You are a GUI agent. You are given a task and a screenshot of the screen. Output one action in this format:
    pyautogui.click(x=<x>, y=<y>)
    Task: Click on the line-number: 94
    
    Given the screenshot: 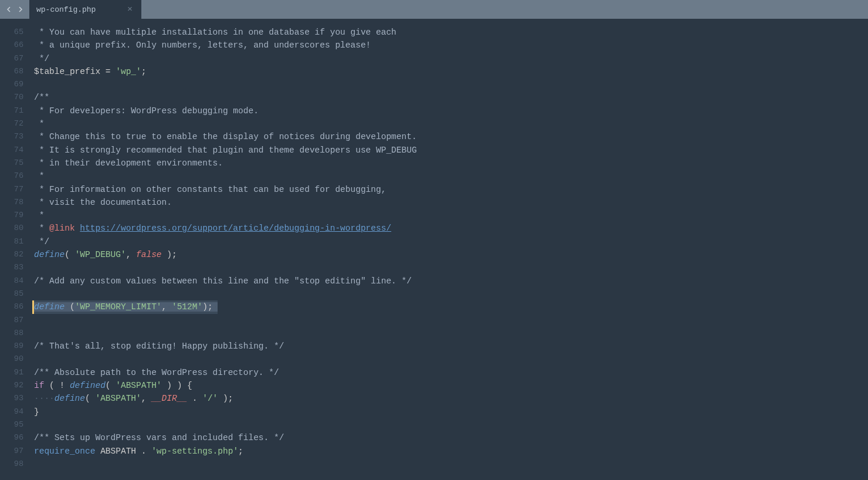 What is the action you would take?
    pyautogui.click(x=12, y=412)
    